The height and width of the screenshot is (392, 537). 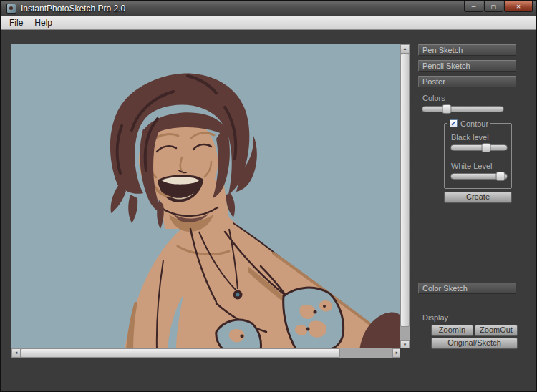 What do you see at coordinates (474, 343) in the screenshot?
I see `original-sketch-button: Original/Sketch` at bounding box center [474, 343].